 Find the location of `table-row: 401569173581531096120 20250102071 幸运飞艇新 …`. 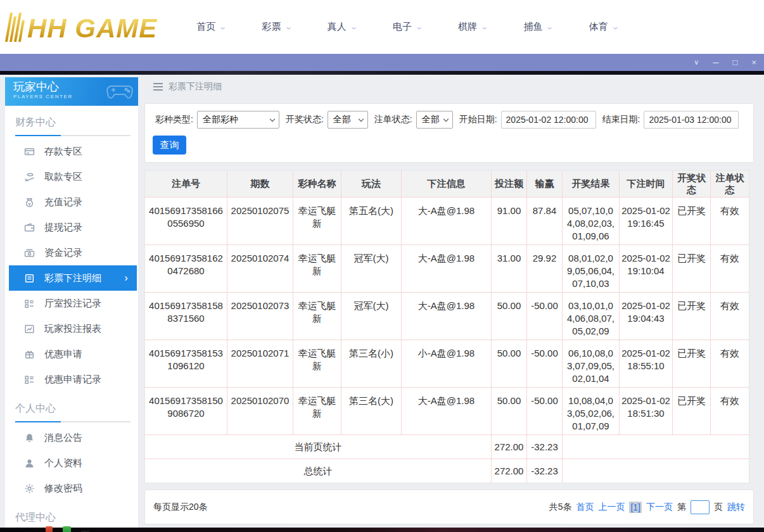

table-row: 401569173581531096120 20250102071 幸运飞艇新 … is located at coordinates (447, 364).